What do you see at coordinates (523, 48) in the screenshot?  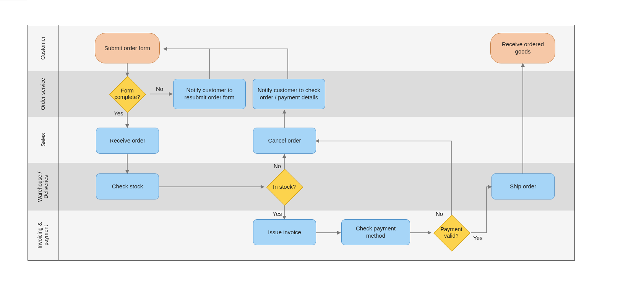 I see `node-receive-goods: Receive ordered goods` at bounding box center [523, 48].